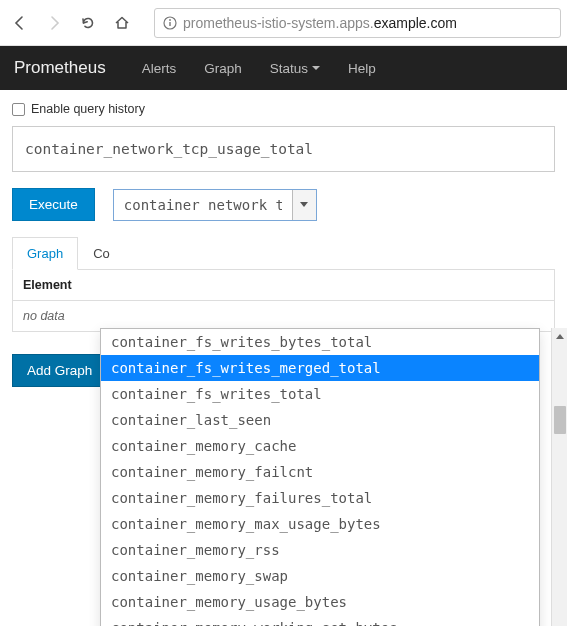 The height and width of the screenshot is (626, 567). I want to click on dropdown-scrollbar, so click(559, 477).